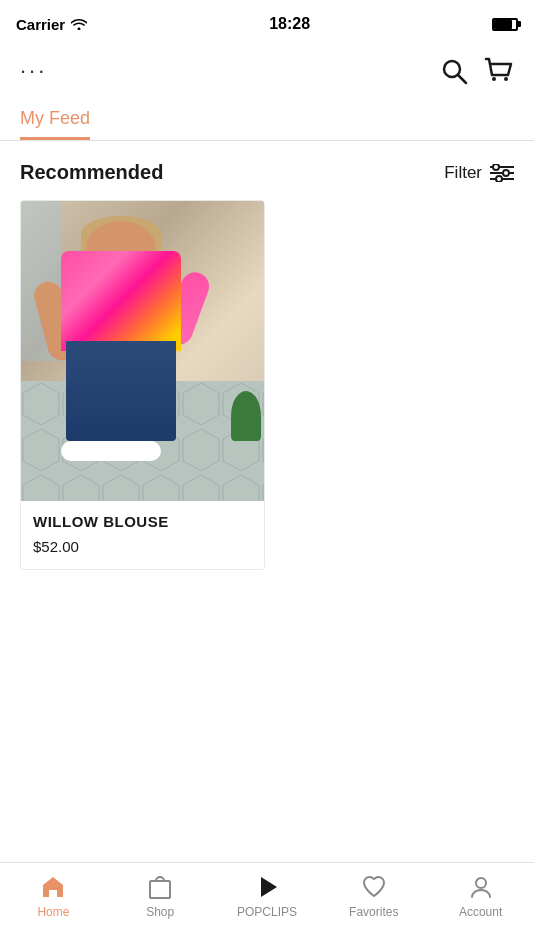  Describe the element at coordinates (142, 546) in the screenshot. I see `product-price: $52.00` at that location.